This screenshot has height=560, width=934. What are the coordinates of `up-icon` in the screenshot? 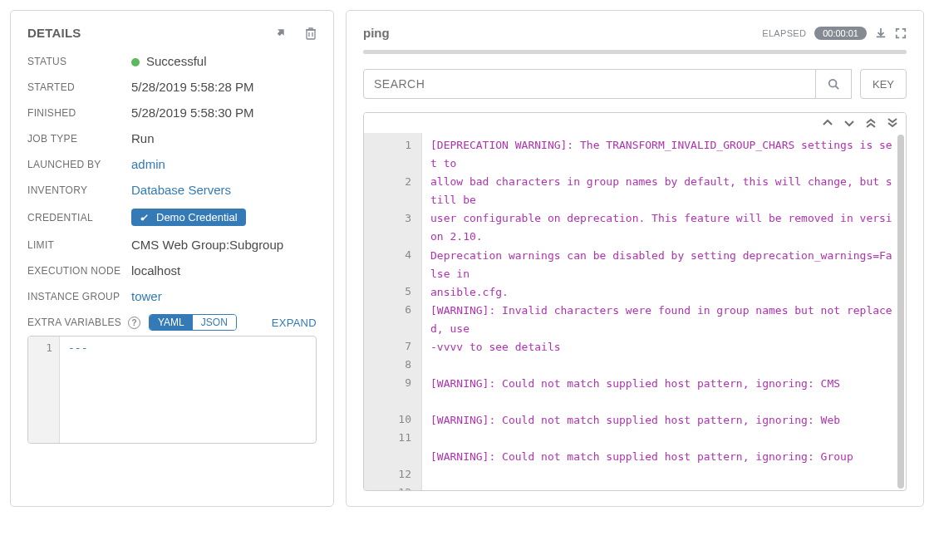 It's located at (828, 123).